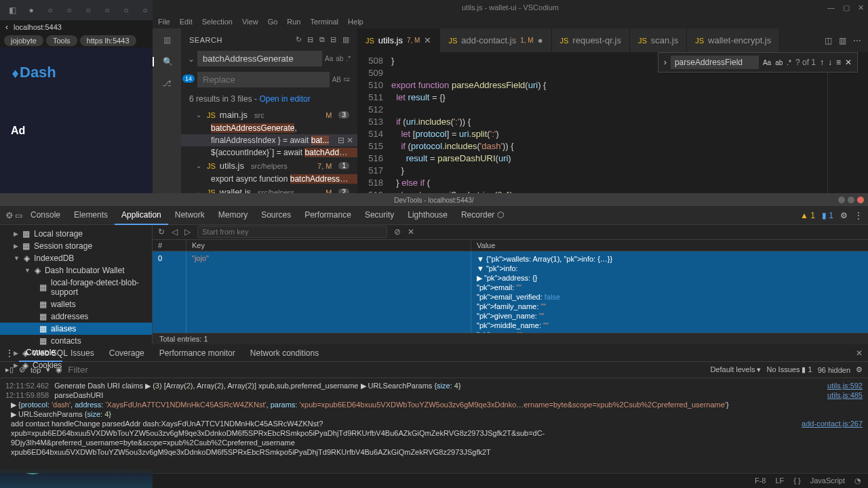 This screenshot has width=868, height=488. What do you see at coordinates (294, 22) in the screenshot?
I see `menu-item: Run` at bounding box center [294, 22].